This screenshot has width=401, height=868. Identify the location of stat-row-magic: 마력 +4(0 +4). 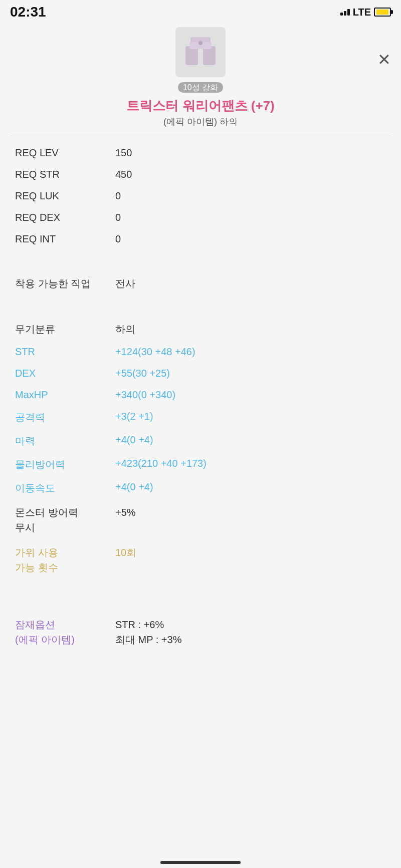
(200, 441).